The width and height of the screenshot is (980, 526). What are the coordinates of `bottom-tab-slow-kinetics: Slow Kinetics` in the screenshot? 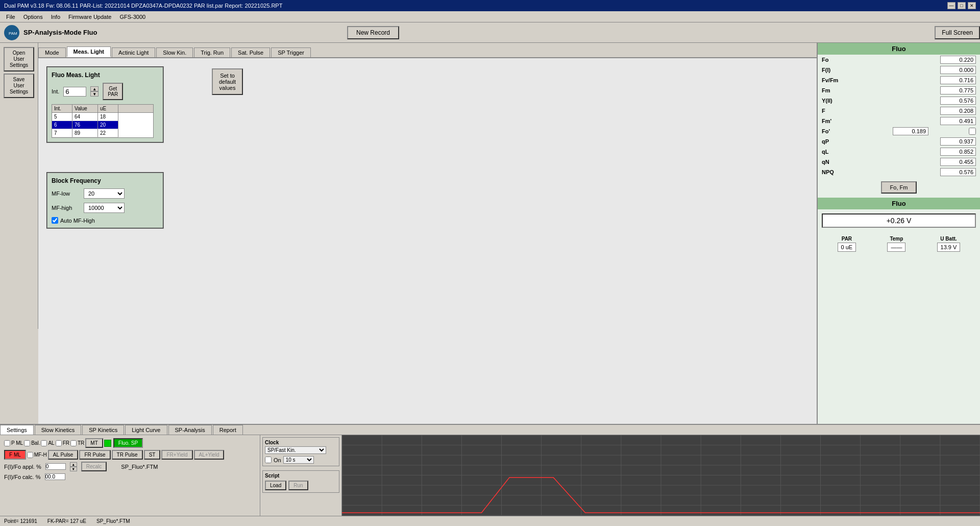 It's located at (58, 430).